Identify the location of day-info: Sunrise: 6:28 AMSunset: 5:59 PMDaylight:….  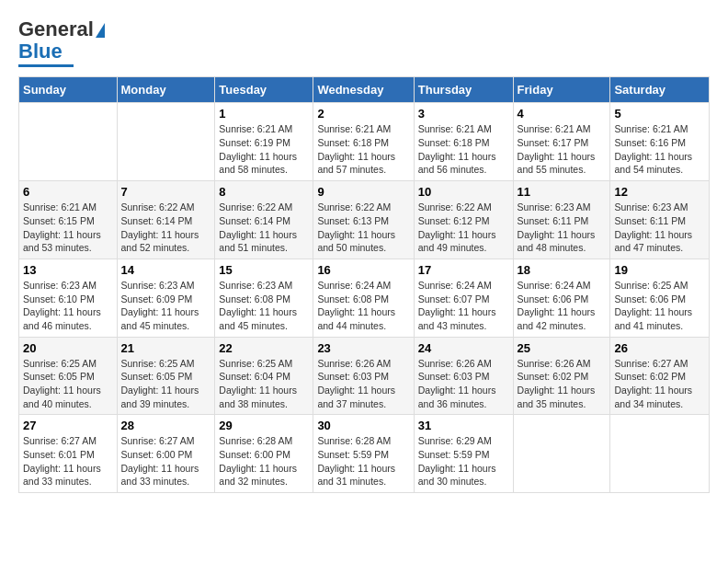
(363, 462).